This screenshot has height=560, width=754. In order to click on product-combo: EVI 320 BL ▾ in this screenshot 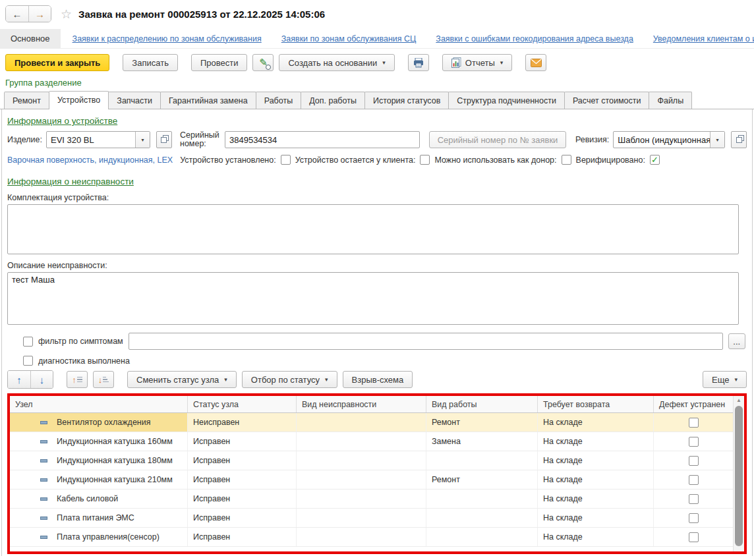, I will do `click(98, 140)`.